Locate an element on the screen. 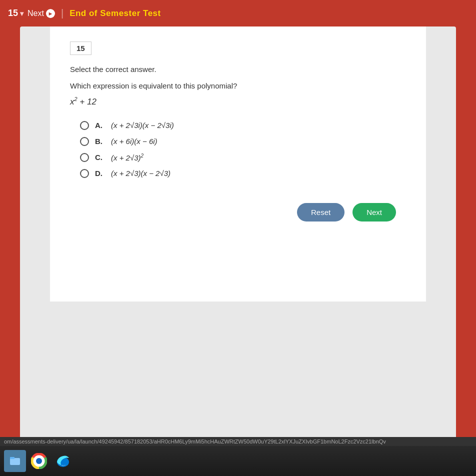 The height and width of the screenshot is (476, 476). option-d: D. (x + 2√3)(x − 2√3) is located at coordinates (243, 174).